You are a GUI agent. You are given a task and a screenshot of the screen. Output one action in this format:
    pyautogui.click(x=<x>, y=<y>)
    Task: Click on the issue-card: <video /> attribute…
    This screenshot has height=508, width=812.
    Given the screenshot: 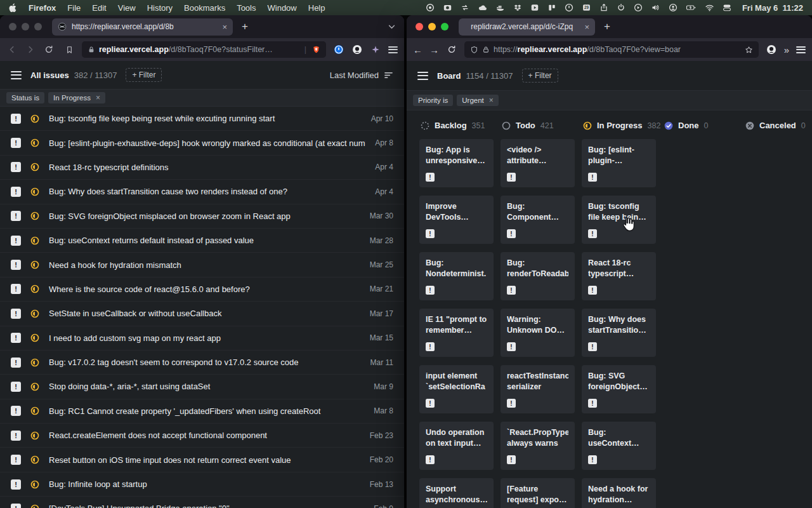 What is the action you would take?
    pyautogui.click(x=538, y=163)
    